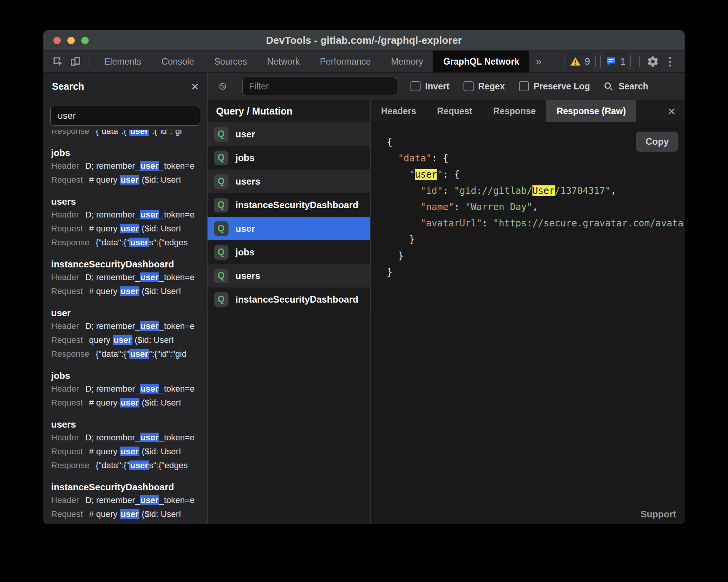  What do you see at coordinates (608, 86) in the screenshot?
I see `search-icon` at bounding box center [608, 86].